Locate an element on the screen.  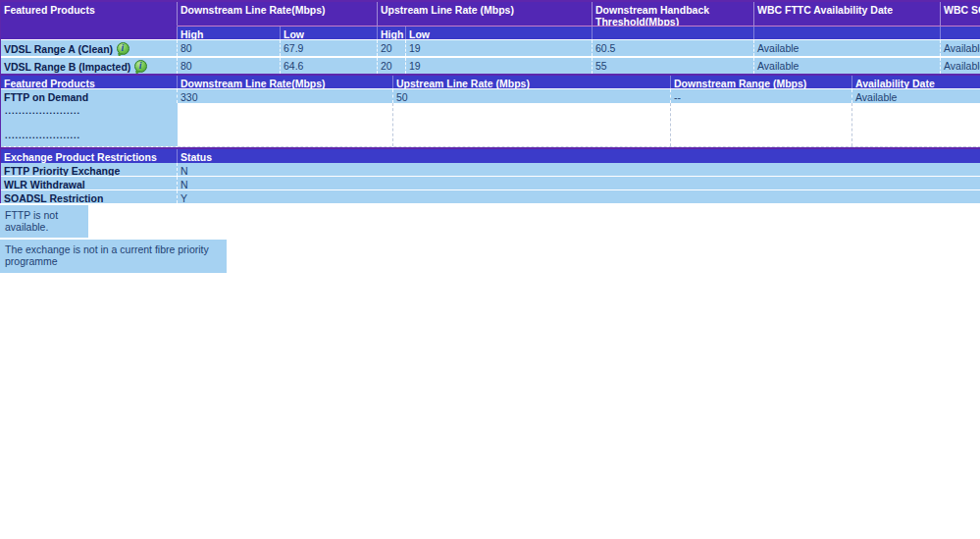
table-row-wlr-withdrawal: WLR Withdrawal N is located at coordinates (490, 183).